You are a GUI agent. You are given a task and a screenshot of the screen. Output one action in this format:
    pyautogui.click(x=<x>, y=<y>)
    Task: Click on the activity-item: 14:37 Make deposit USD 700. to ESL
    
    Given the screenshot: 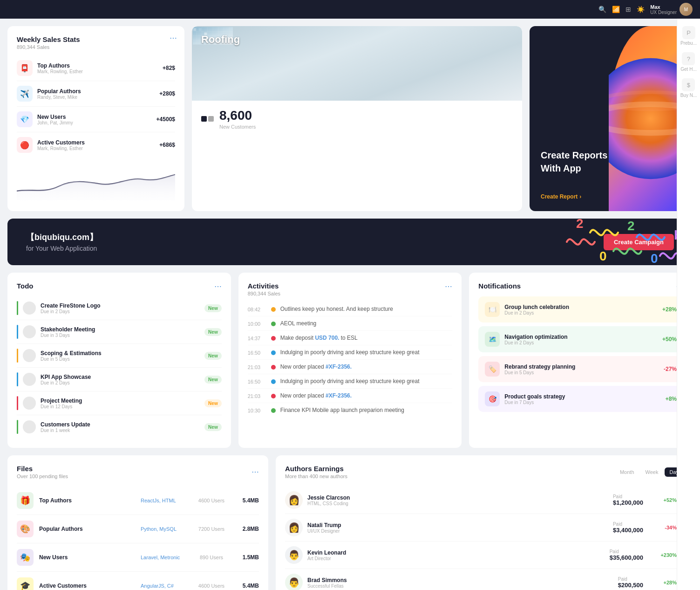 What is the action you would take?
    pyautogui.click(x=350, y=338)
    